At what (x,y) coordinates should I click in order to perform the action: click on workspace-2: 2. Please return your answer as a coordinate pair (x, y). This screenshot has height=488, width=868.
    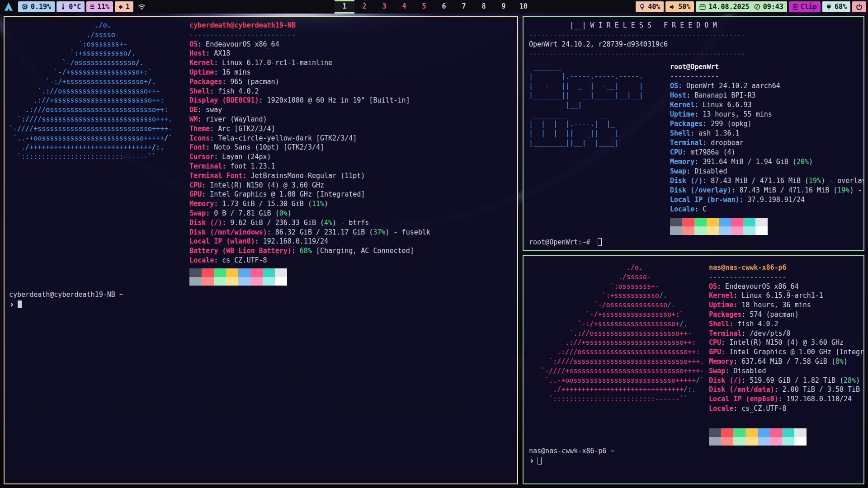
    Looking at the image, I should click on (364, 7).